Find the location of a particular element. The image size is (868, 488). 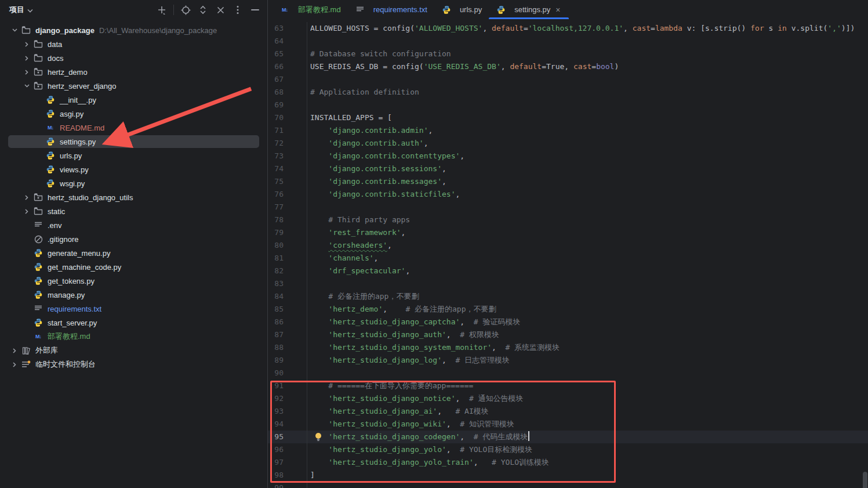

tree-item-.env: .env is located at coordinates (133, 225).